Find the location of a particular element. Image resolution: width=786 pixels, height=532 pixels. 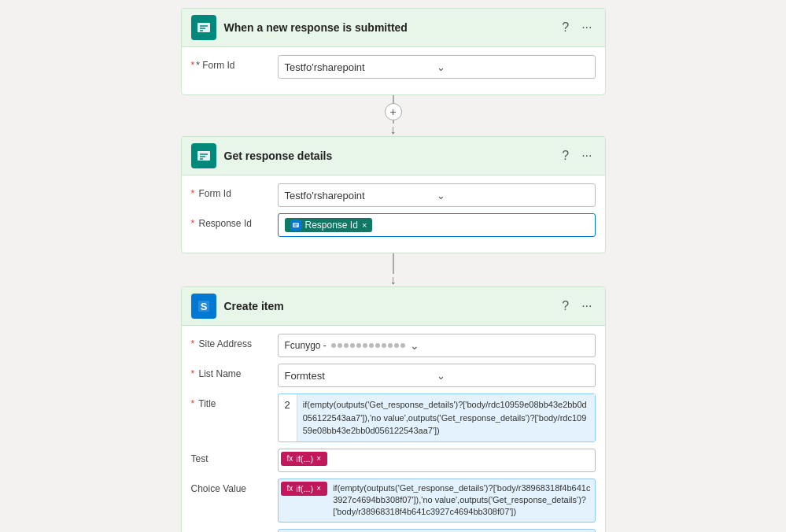

get-response-help-btn: ? is located at coordinates (565, 156).